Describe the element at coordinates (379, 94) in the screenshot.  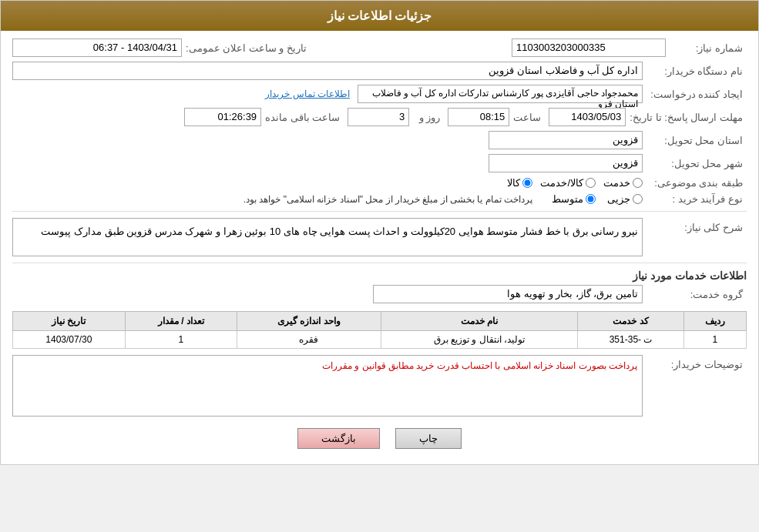
I see `creator-row: ایجاد کننده درخواست: محمدجواد حاجی آقایز…` at that location.